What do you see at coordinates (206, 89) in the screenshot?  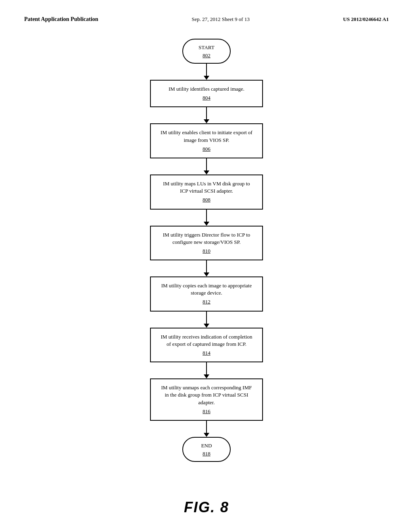 I see `node-text-804: IM utility identifies captured image.` at bounding box center [206, 89].